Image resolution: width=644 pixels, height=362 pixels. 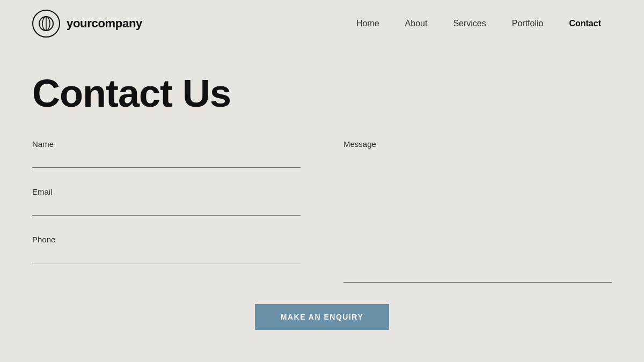 I want to click on name-label: Name, so click(x=166, y=144).